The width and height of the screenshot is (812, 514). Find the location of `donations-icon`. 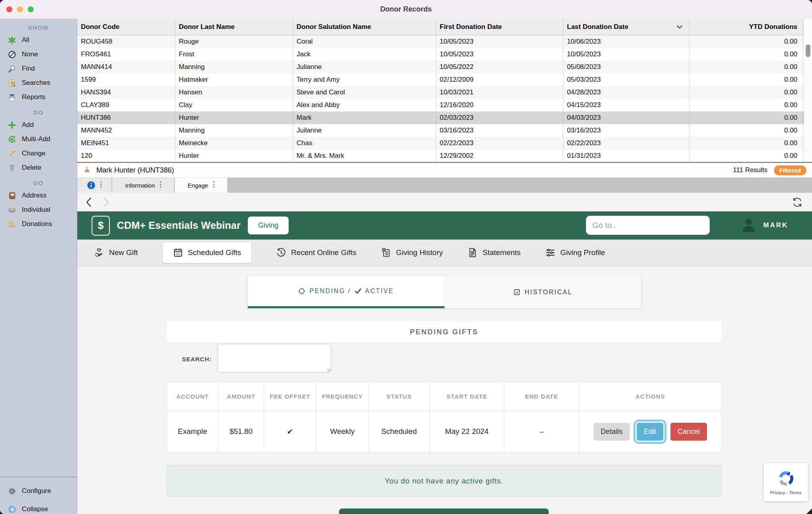

donations-icon is located at coordinates (12, 224).